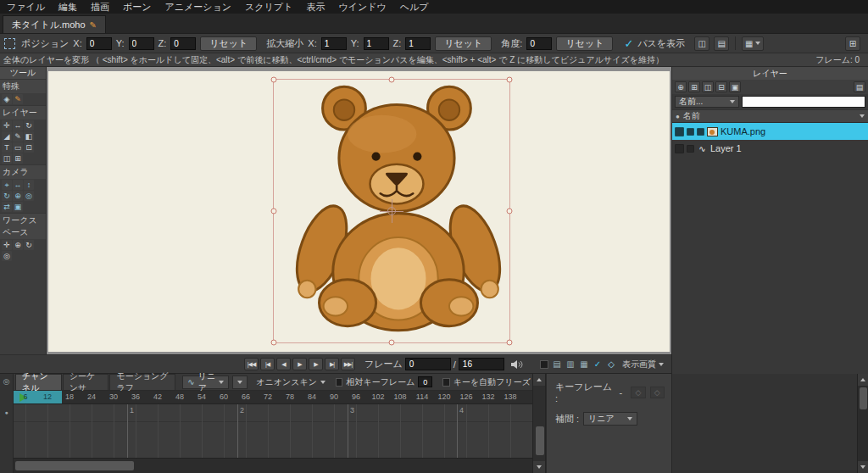 The image size is (868, 473). I want to click on dolly-camera-tool-icon: ⇄, so click(7, 207).